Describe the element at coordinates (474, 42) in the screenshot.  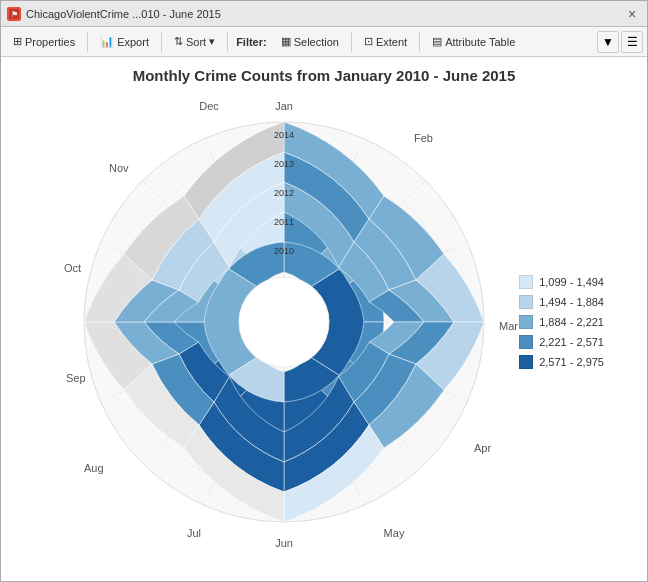
I see `attribute-table-button: ▤ Attribute Table` at that location.